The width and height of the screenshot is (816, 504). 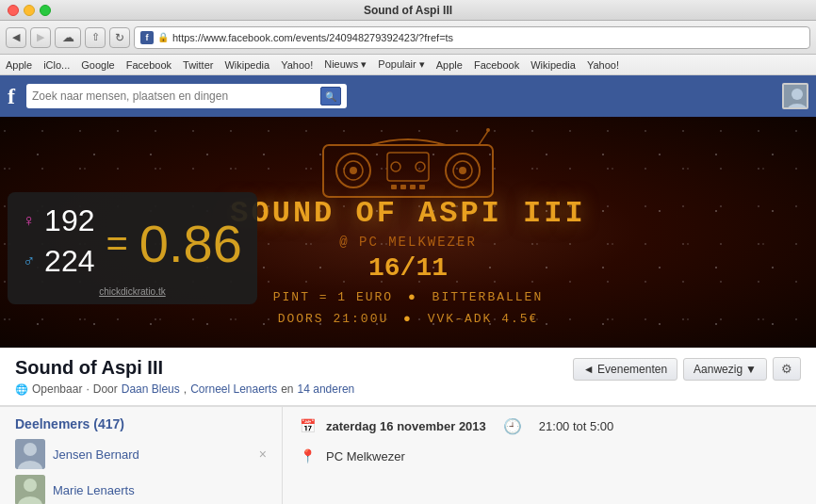 I want to click on address-bar: f 🔒 https://www.facebook.com/events/2409…, so click(x=472, y=38).